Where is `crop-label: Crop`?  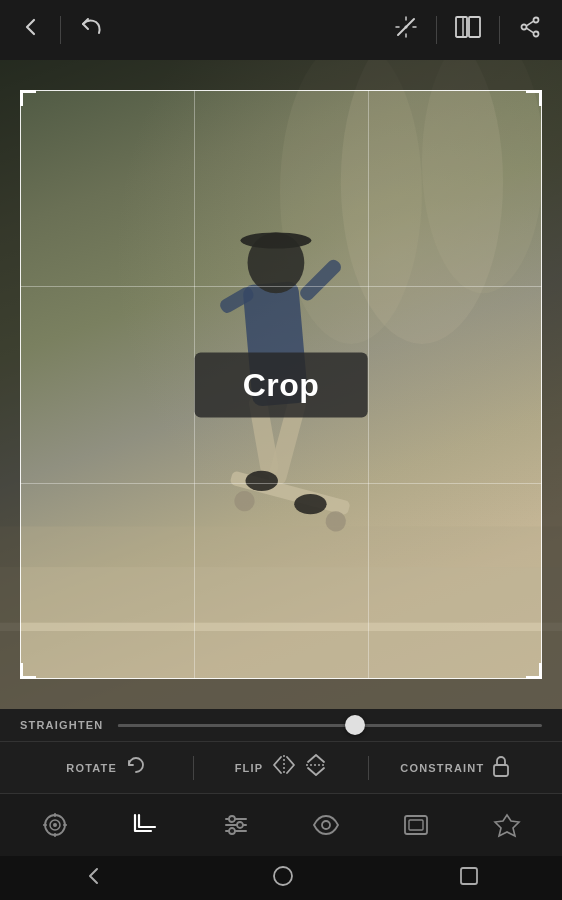 crop-label: Crop is located at coordinates (282, 384).